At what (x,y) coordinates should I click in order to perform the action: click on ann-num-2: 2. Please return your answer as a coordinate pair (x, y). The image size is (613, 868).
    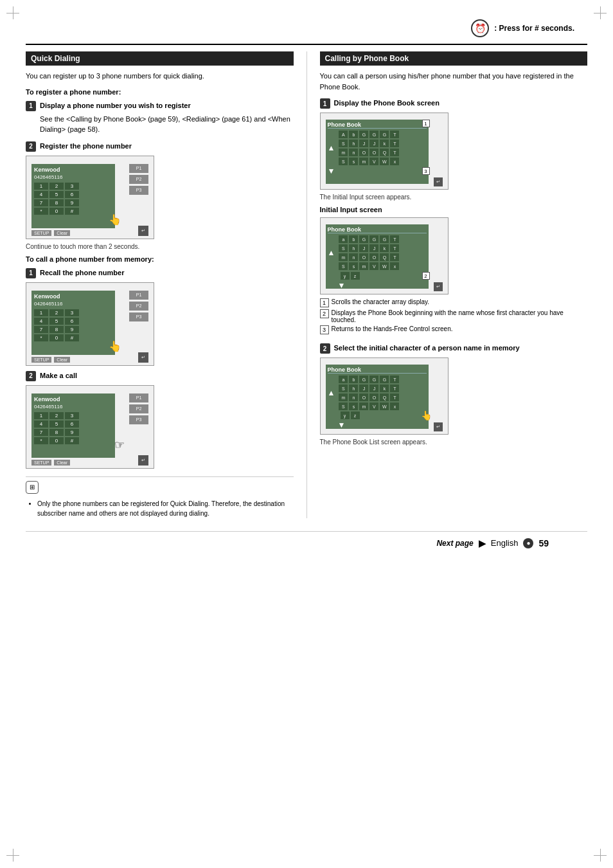
    Looking at the image, I should click on (324, 314).